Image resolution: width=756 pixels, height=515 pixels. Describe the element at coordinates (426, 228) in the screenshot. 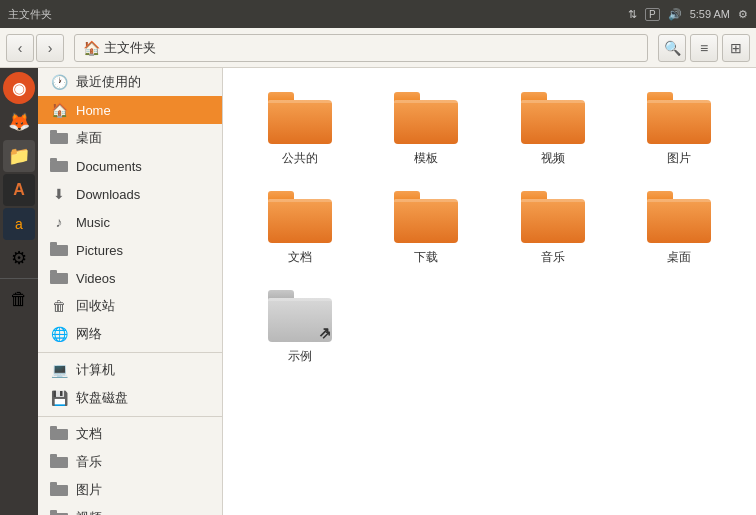

I see `file-item-xiazai: 下载` at that location.